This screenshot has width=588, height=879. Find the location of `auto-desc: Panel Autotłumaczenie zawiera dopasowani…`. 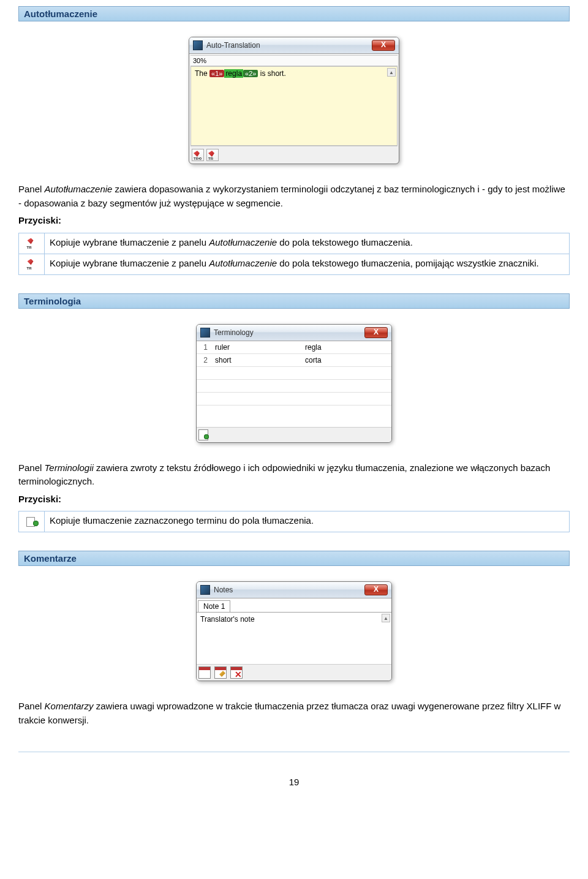

auto-desc: Panel Autotłumaczenie zawiera dopasowani… is located at coordinates (294, 196).